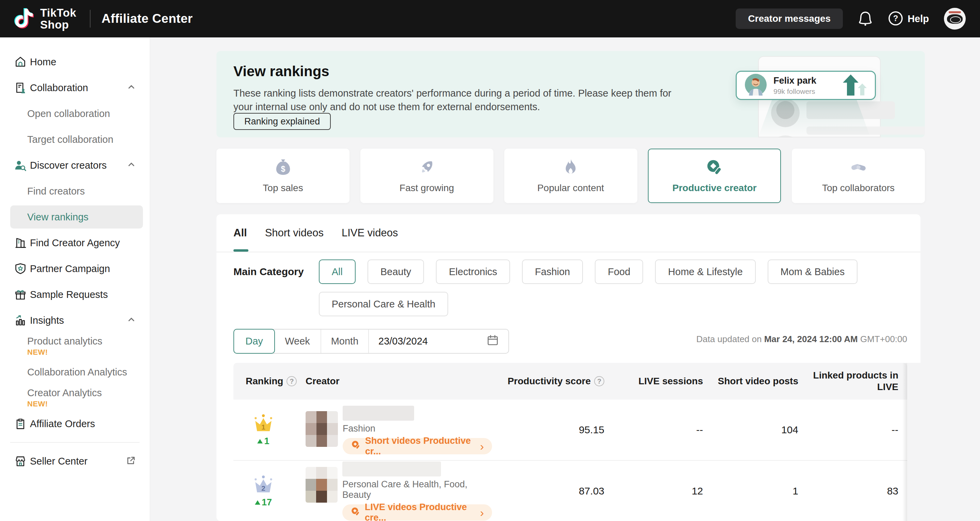 This screenshot has height=521, width=980. What do you see at coordinates (263, 502) in the screenshot?
I see `rank-change: 17` at bounding box center [263, 502].